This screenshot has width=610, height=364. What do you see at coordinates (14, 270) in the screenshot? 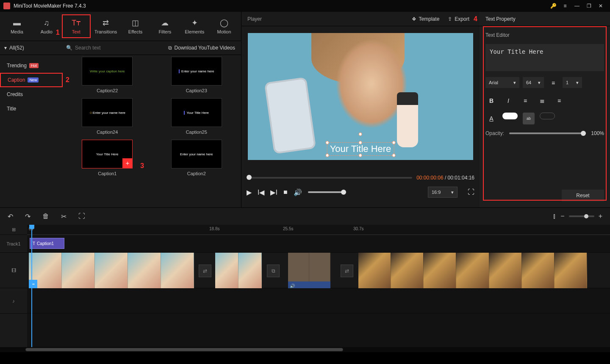
I see `video-track-icon: 🎞` at bounding box center [14, 270].